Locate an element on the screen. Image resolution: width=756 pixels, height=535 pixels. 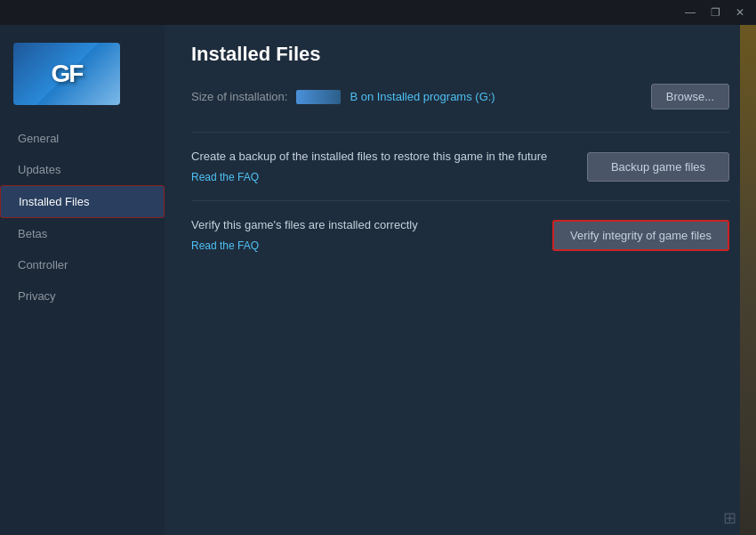
grid-icon: ⊞ is located at coordinates (729, 518).